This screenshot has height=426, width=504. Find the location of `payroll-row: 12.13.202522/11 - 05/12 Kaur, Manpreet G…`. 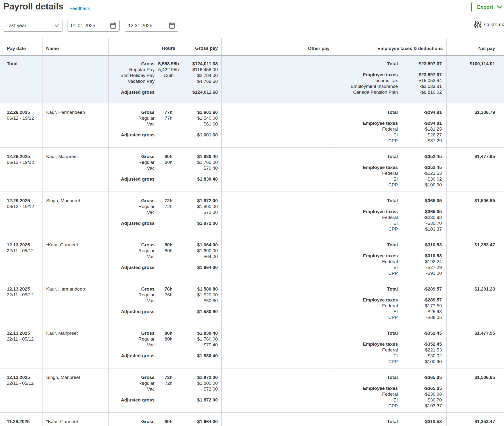

payroll-row: 12.13.202522/11 - 05/12 Kaur, Manpreet G… is located at coordinates (252, 346).